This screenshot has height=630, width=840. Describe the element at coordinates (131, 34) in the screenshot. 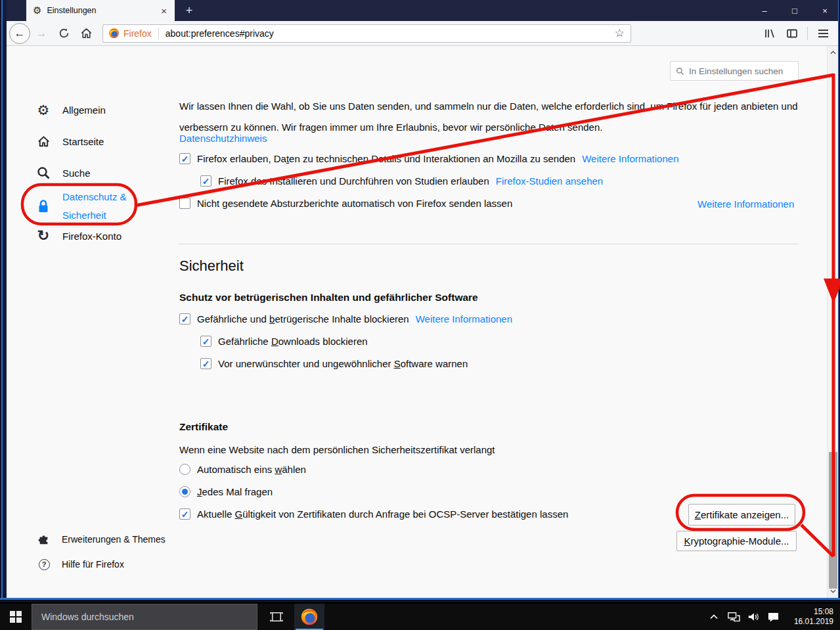

I see `site-identity-chip: Firefox` at that location.